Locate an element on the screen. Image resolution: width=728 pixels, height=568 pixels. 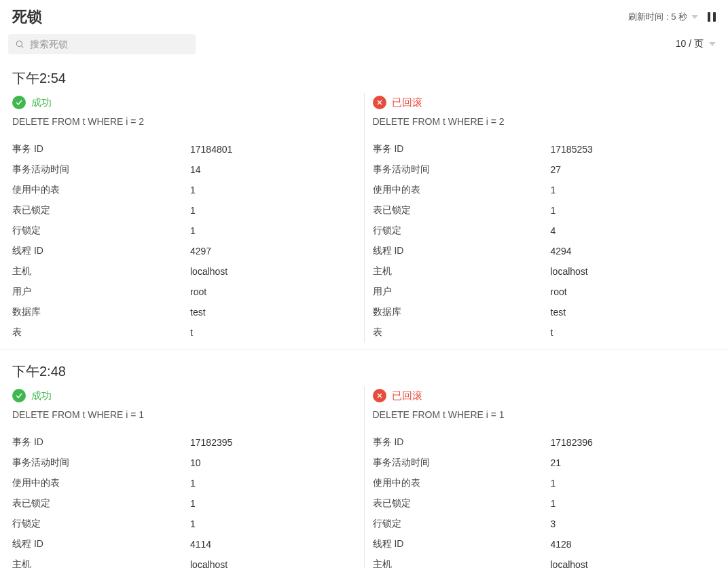
kv-value: 4294 is located at coordinates (561, 251).